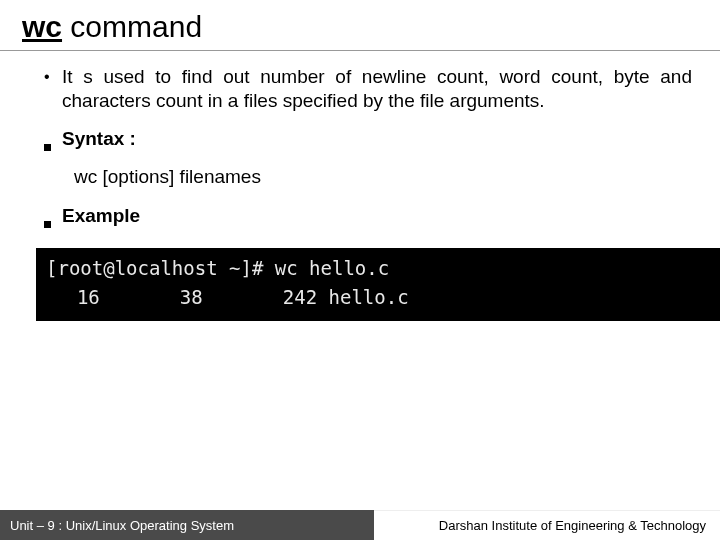 This screenshot has height=540, width=720. I want to click on syntax-text: wc [options] filenames, so click(368, 177).